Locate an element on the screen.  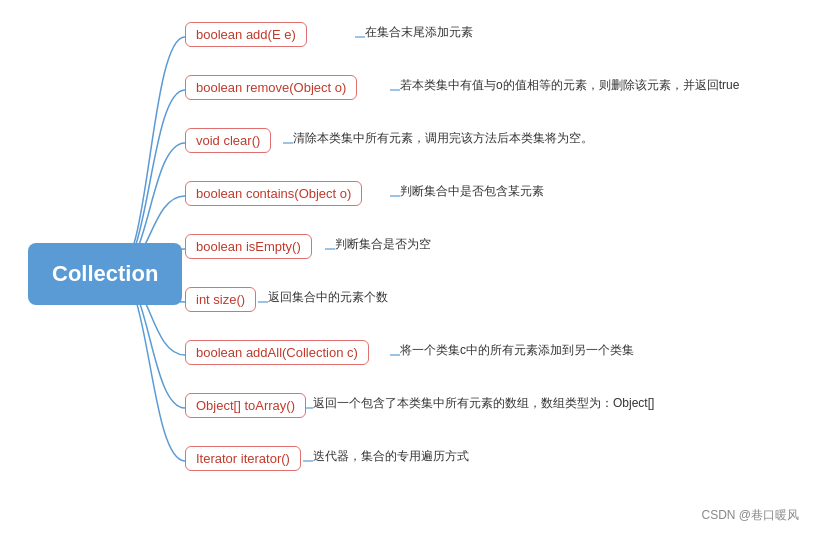
desc-5: 返回集合中的元素个数 is located at coordinates (328, 298).